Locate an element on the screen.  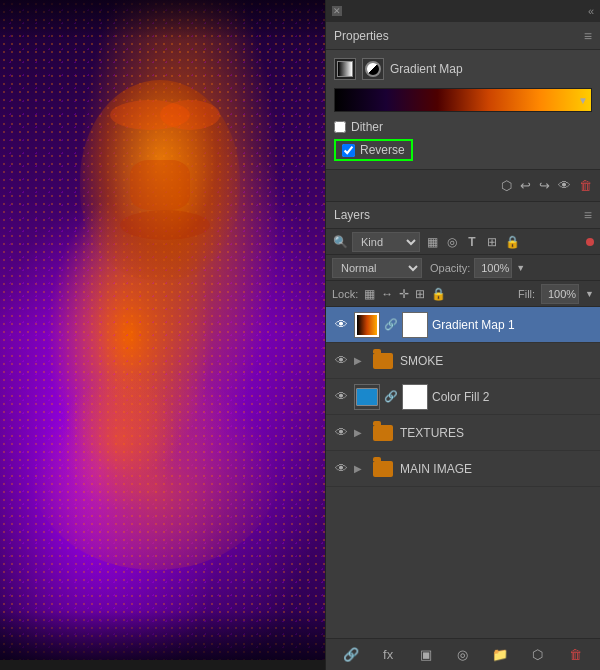
redo-icon: ↪ is located at coordinates (544, 186).